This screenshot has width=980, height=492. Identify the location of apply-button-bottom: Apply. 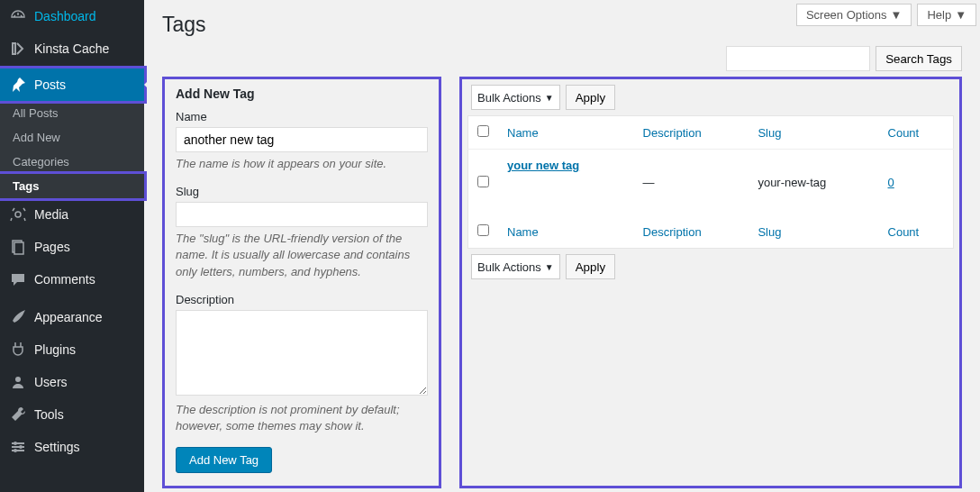
(591, 267).